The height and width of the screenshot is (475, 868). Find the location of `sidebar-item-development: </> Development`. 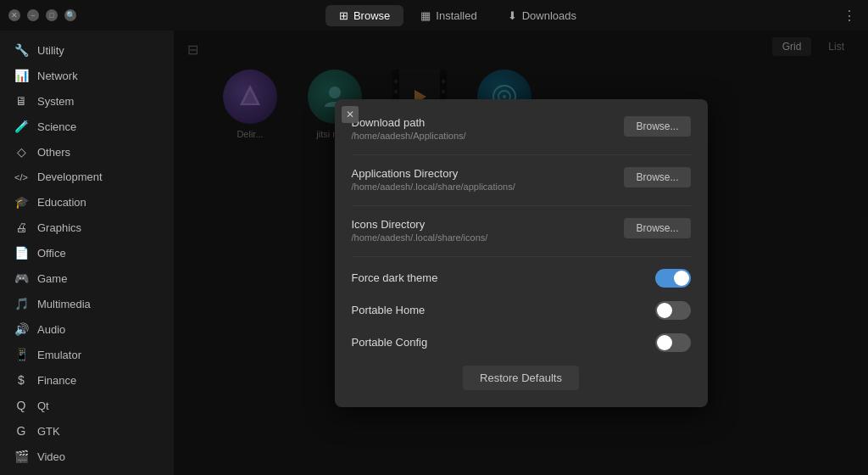

sidebar-item-development: </> Development is located at coordinates (86, 176).